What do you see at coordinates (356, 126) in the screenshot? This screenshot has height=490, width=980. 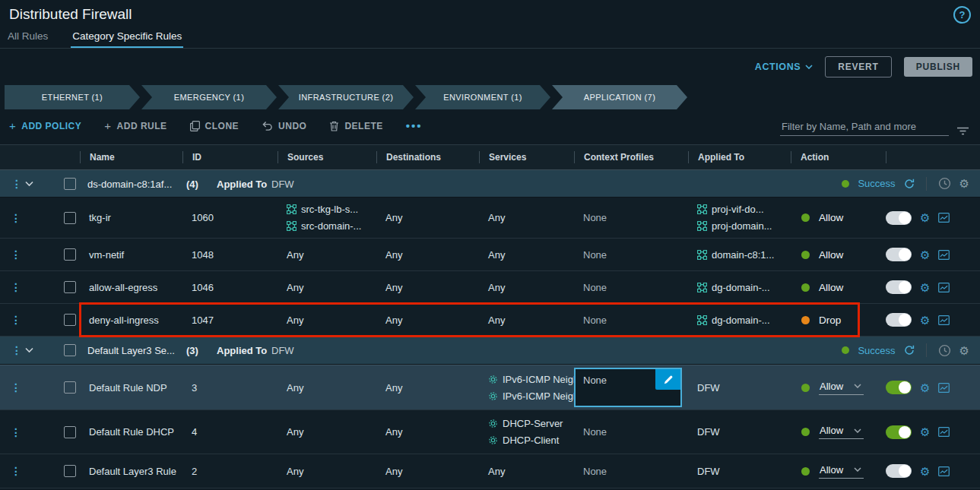 I see `delete-button: DELETE` at bounding box center [356, 126].